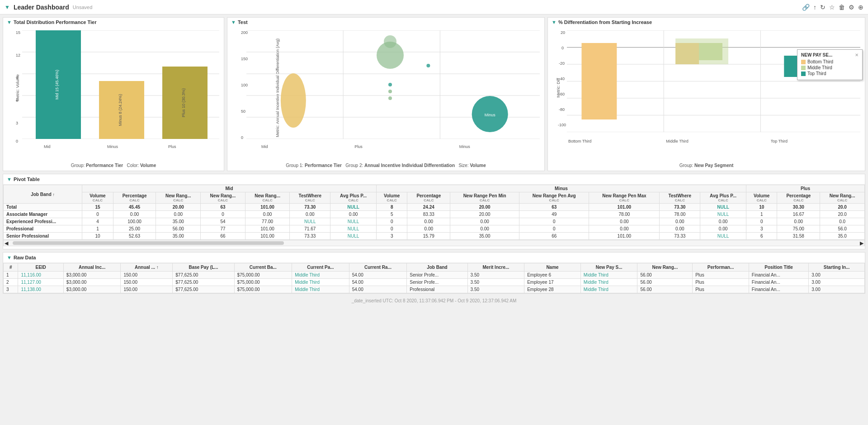  I want to click on bar-chart-filter-icon: ▼, so click(9, 22).